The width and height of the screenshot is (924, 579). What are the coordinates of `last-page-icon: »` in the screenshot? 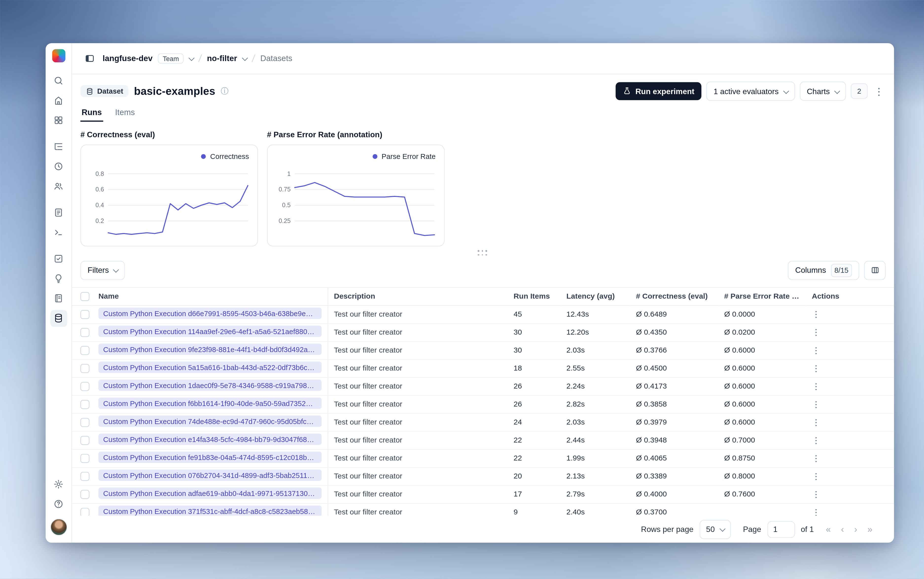 It's located at (870, 529).